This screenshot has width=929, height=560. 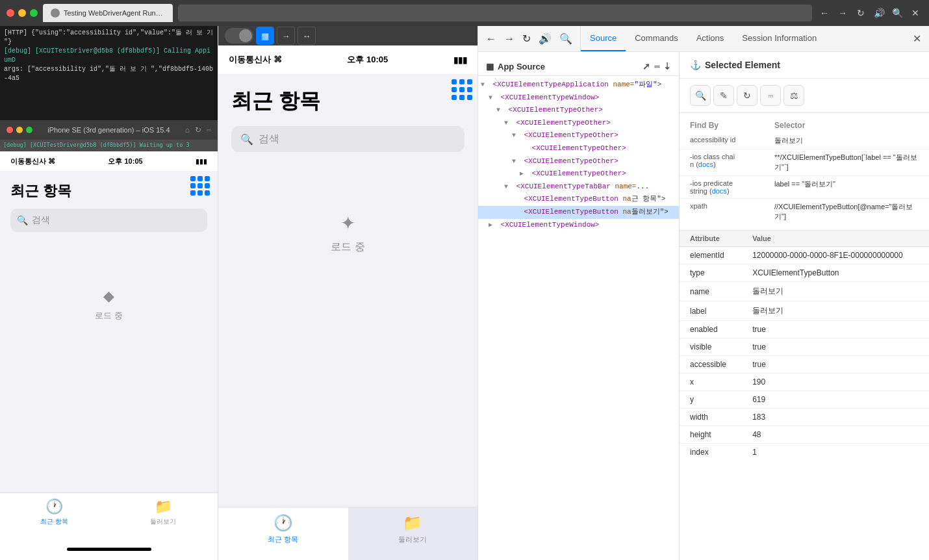 What do you see at coordinates (915, 13) in the screenshot?
I see `close-button: ✕` at bounding box center [915, 13].